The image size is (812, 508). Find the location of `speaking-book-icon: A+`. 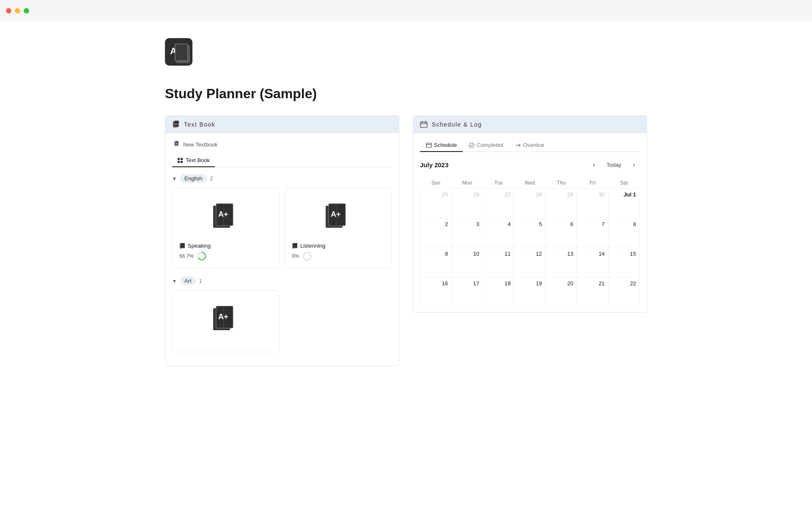

speaking-book-icon: A+ is located at coordinates (226, 216).